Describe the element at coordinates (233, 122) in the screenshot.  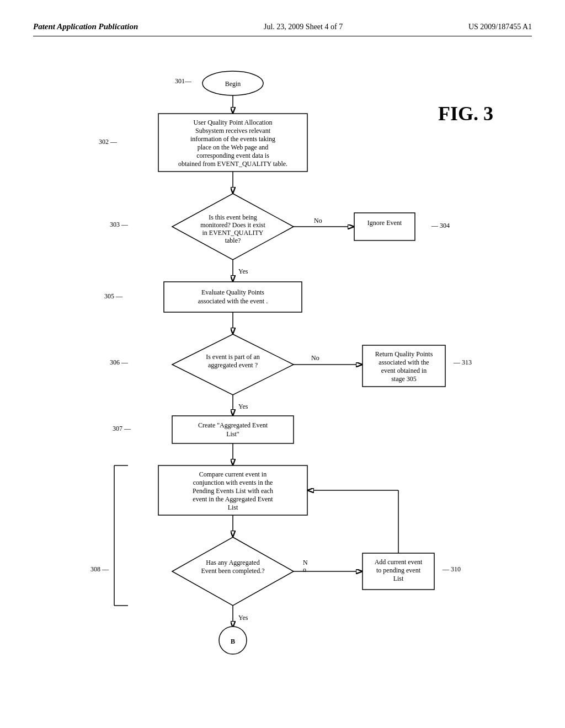
I see `step-302-text-1: User Quality Point Allocation` at that location.